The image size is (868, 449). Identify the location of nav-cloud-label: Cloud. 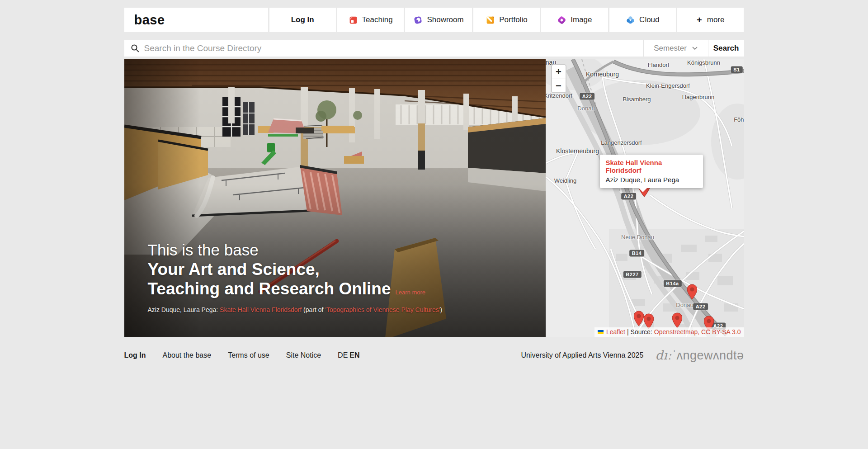
(649, 20).